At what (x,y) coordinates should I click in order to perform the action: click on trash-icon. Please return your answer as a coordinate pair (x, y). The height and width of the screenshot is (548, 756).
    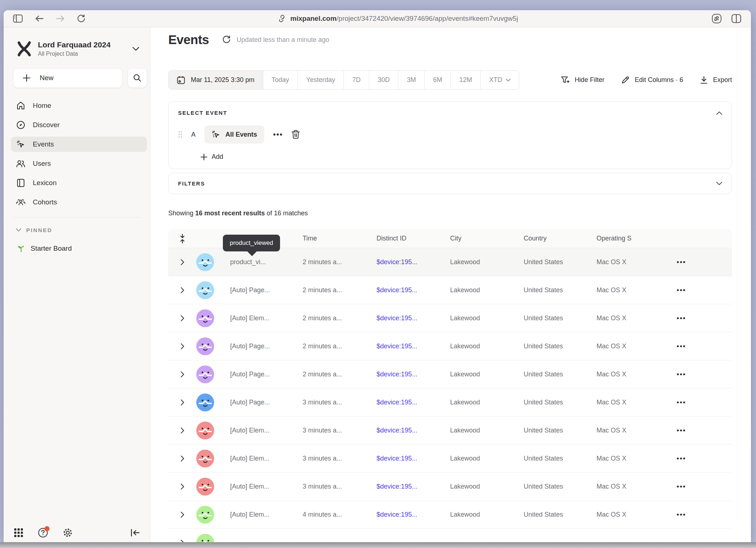
    Looking at the image, I should click on (296, 134).